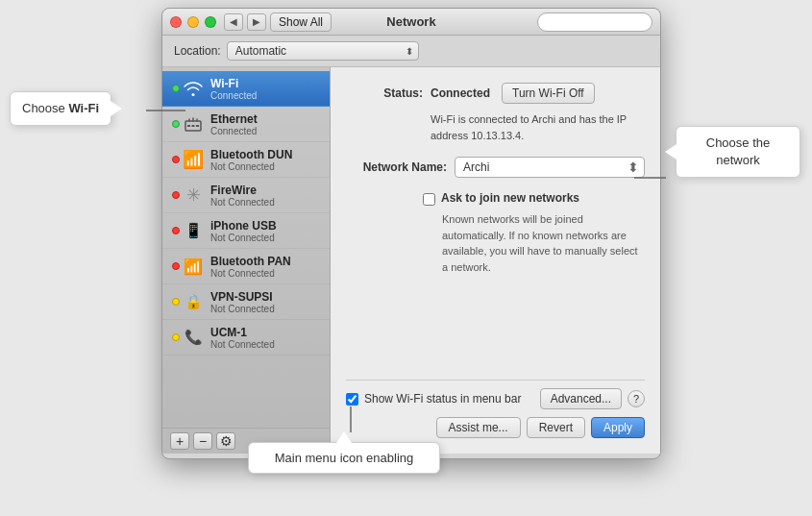 This screenshot has width=812, height=516. I want to click on wifi-item-status: Connected, so click(266, 96).